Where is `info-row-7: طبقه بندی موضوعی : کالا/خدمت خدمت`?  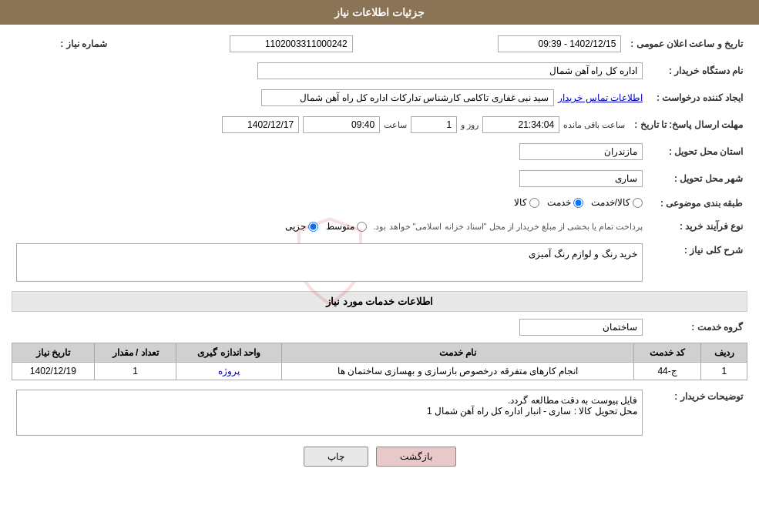
info-row-7: طبقه بندی موضوعی : کالا/خدمت خدمت is located at coordinates (379, 203).